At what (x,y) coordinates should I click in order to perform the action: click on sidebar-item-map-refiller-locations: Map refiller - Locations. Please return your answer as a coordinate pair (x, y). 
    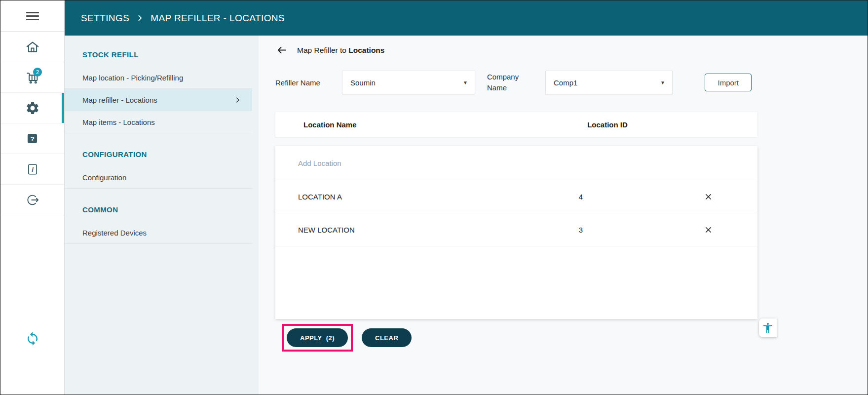
    Looking at the image, I should click on (158, 100).